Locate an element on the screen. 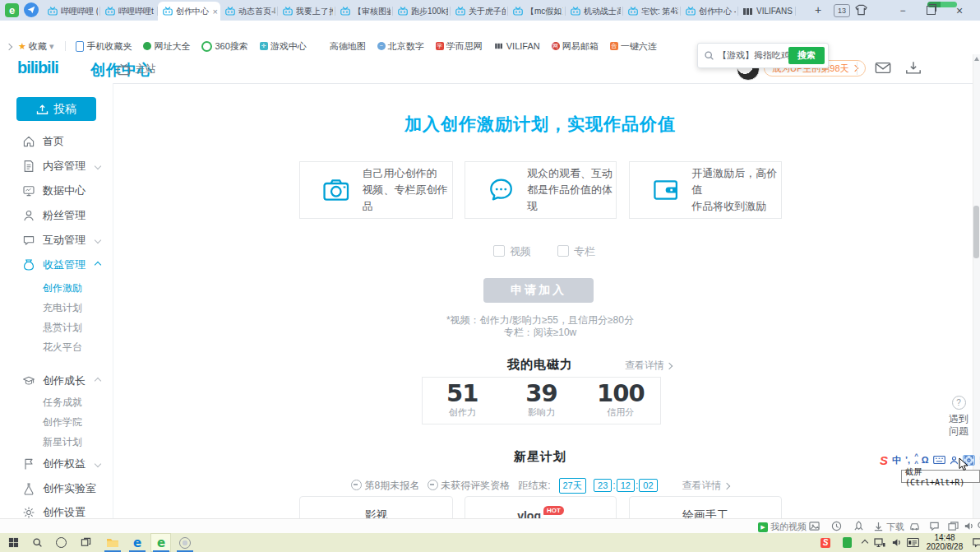 The height and width of the screenshot is (552, 980). scrollbar-thumb is located at coordinates (977, 232).